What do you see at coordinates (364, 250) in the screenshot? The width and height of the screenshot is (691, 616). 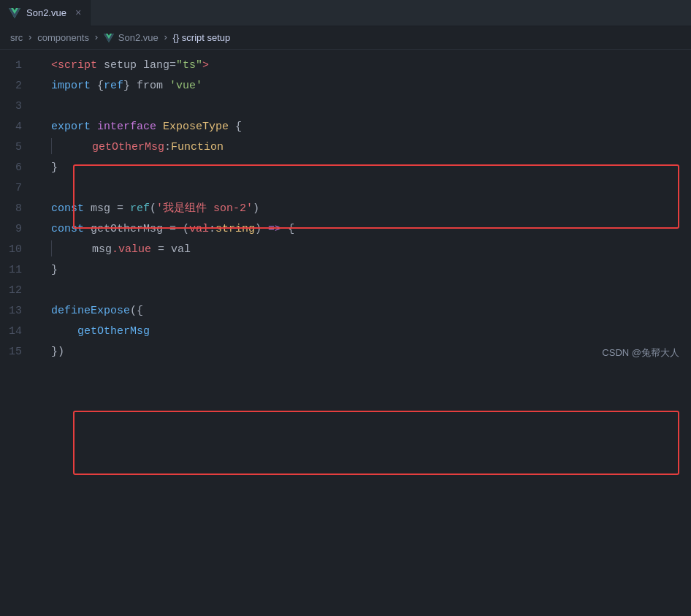 I see `line-content-10: msg.value = val` at bounding box center [364, 250].